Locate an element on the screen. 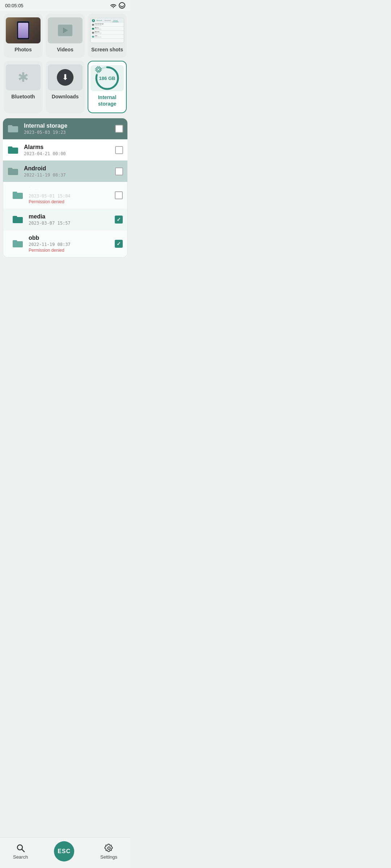 This screenshot has height=868, width=391. screenshots-thumbnail: Bluetooth Downloads Internal Internal st… is located at coordinates (107, 30).